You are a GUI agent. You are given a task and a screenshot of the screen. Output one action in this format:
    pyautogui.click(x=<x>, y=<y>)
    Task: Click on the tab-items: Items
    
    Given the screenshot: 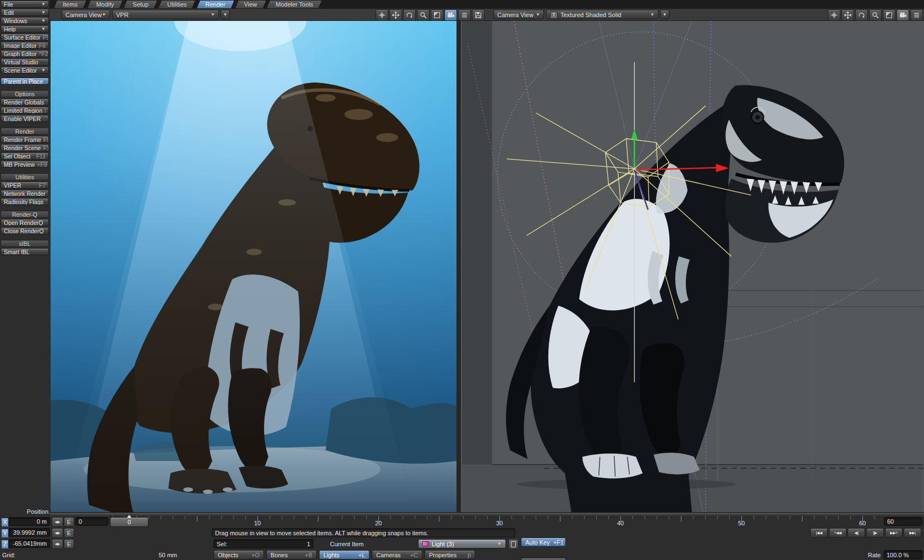 What is the action you would take?
    pyautogui.click(x=70, y=4)
    